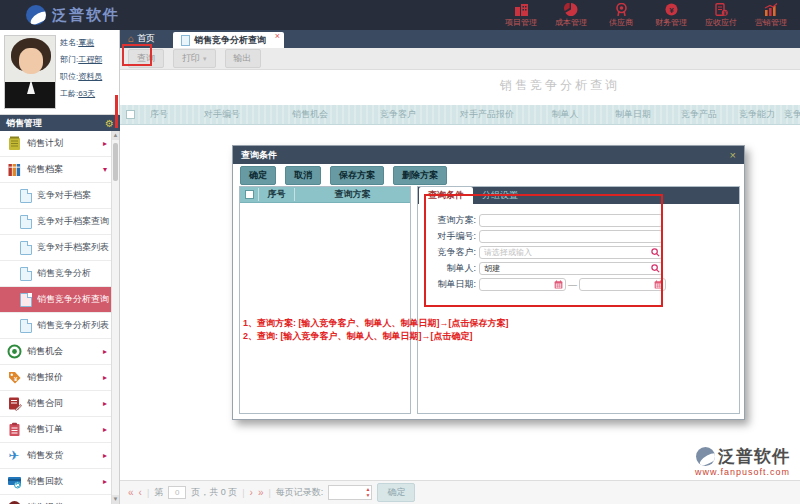  Describe the element at coordinates (300, 492) in the screenshot. I see `per-page-label: 每页记录数:` at that location.